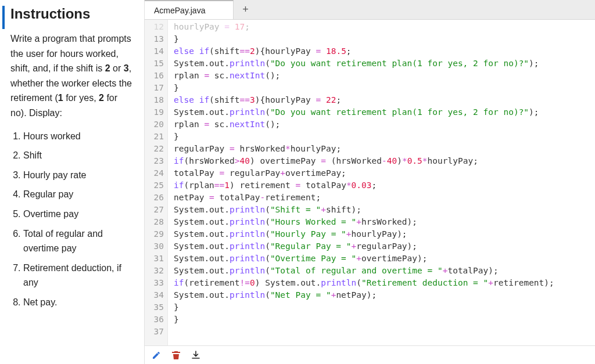 Image resolution: width=595 pixels, height=364 pixels. I want to click on download-icon, so click(196, 355).